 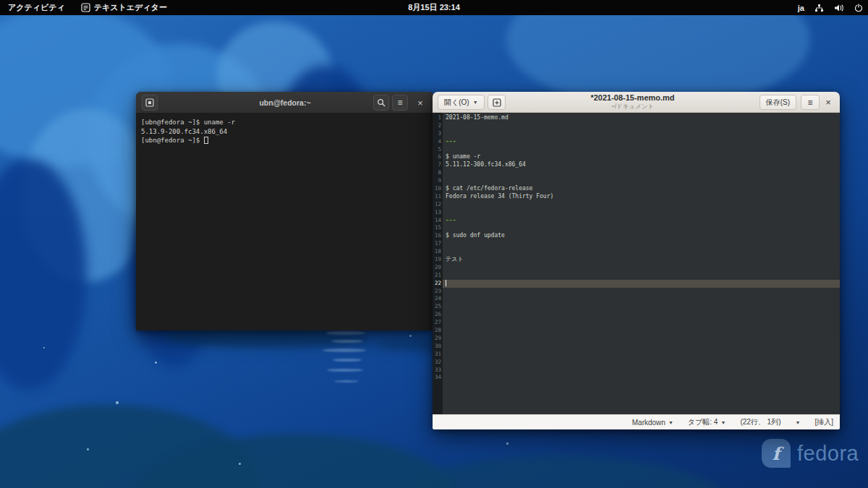 I want to click on terminal-headerbar: ubn@fedora:~ ≡ ×, so click(x=285, y=103).